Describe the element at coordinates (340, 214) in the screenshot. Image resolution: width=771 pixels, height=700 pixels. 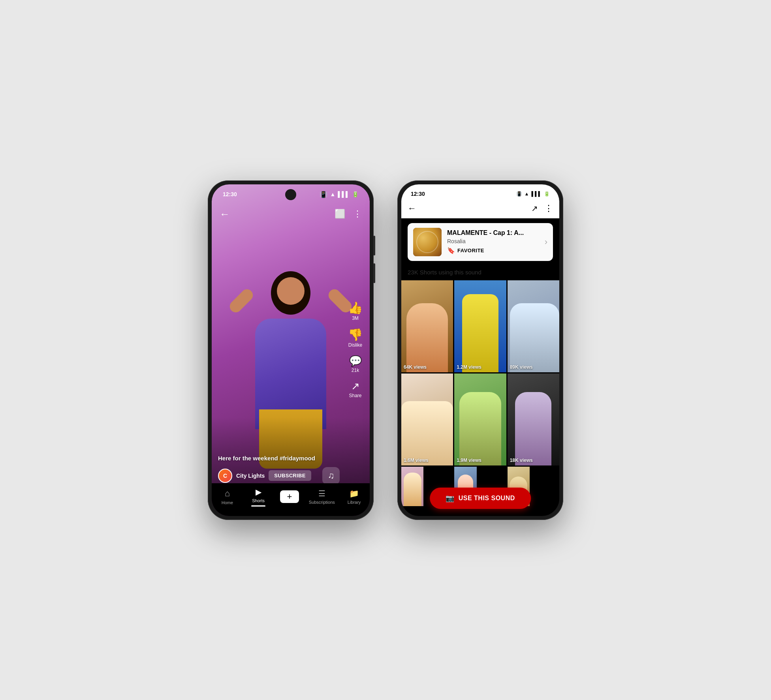
I see `camera-button: ⬜` at that location.